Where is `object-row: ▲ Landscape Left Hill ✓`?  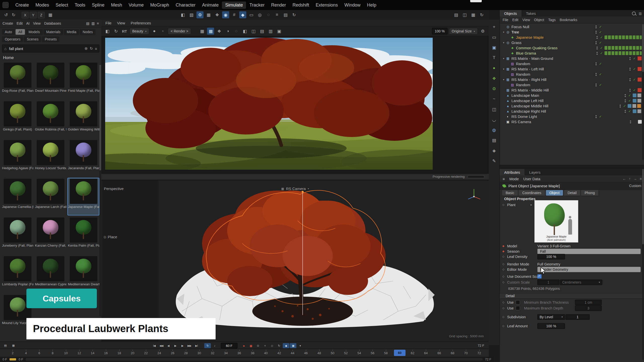
object-row: ▲ Landscape Left Hill ✓ is located at coordinates (571, 101).